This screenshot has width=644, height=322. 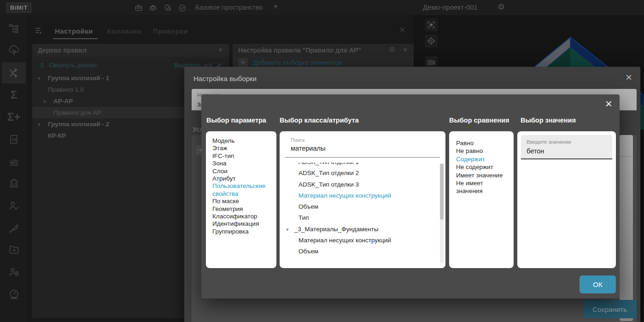 I want to click on parameter-option: Идентификация, so click(x=242, y=224).